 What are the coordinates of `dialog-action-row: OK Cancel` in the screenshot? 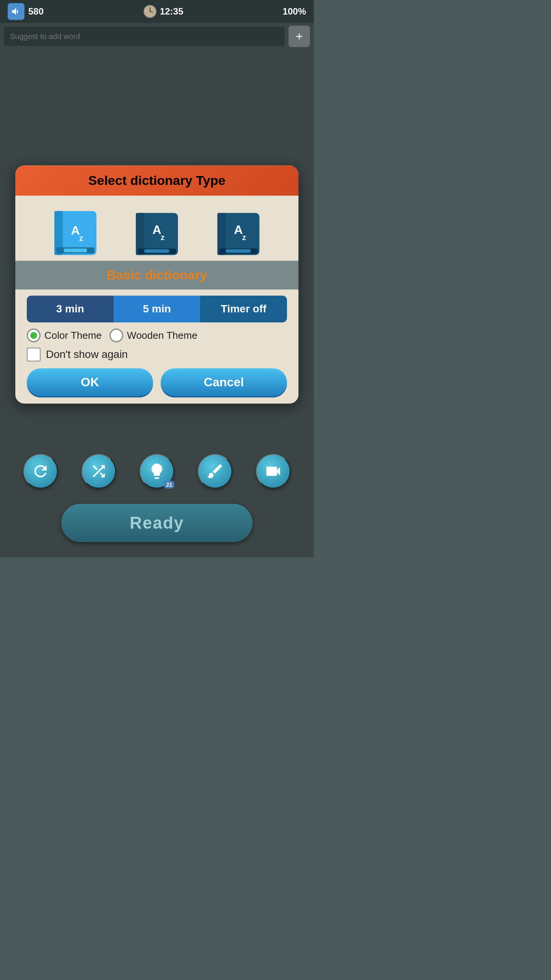 It's located at (157, 382).